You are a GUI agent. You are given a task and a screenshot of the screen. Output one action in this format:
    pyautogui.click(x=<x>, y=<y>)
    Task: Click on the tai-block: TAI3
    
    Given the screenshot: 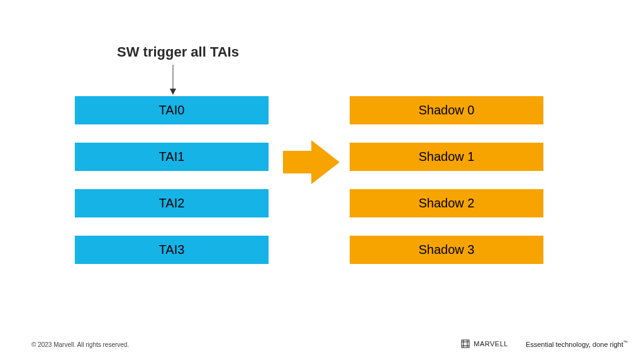 What is the action you would take?
    pyautogui.click(x=172, y=250)
    